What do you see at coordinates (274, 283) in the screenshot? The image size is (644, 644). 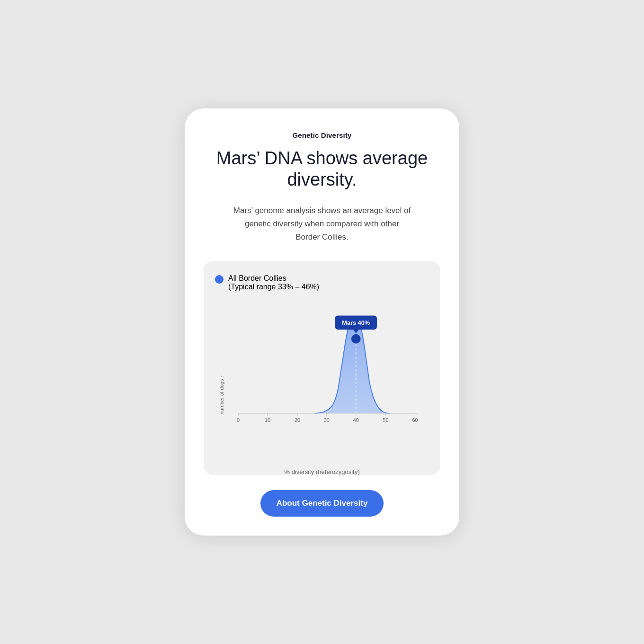 I see `legend-text: All Border Collies (Typical range 33% – …` at bounding box center [274, 283].